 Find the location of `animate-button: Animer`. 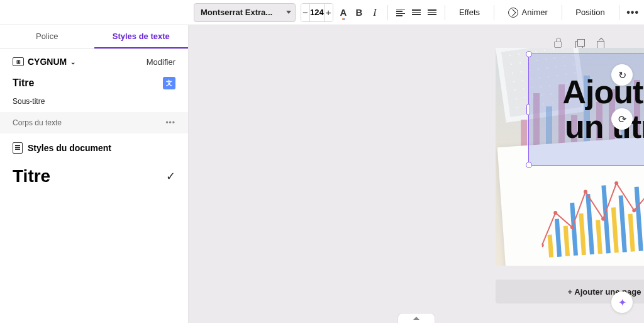

animate-button: Animer is located at coordinates (528, 13).